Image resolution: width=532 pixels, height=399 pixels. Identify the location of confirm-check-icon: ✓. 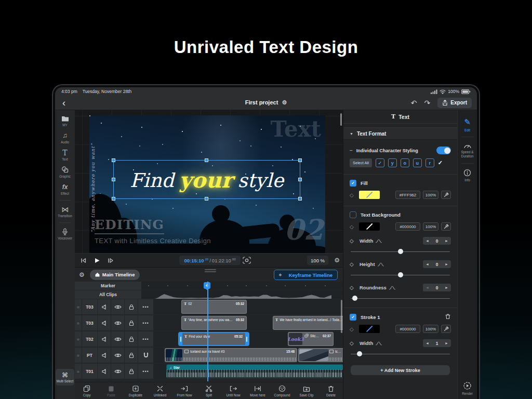
(441, 163).